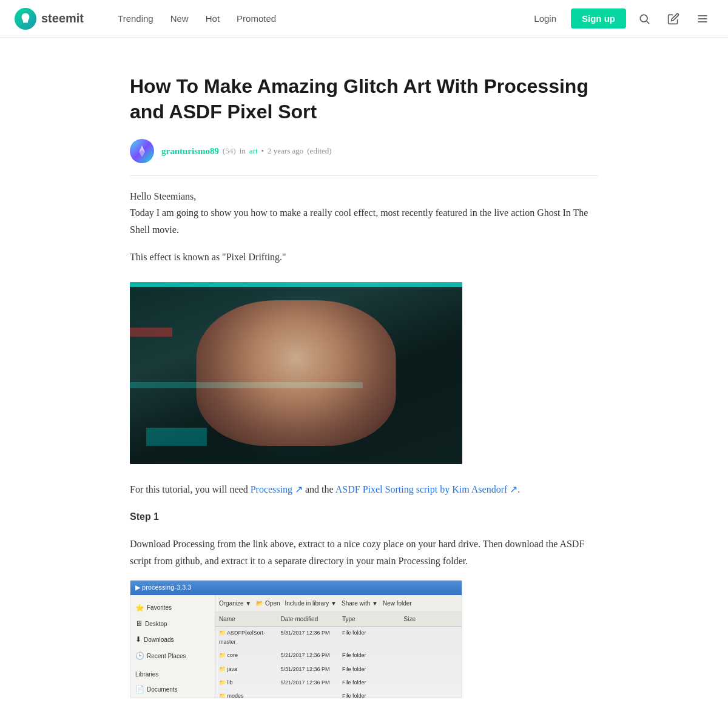  I want to click on logo-text: steemit, so click(62, 18).